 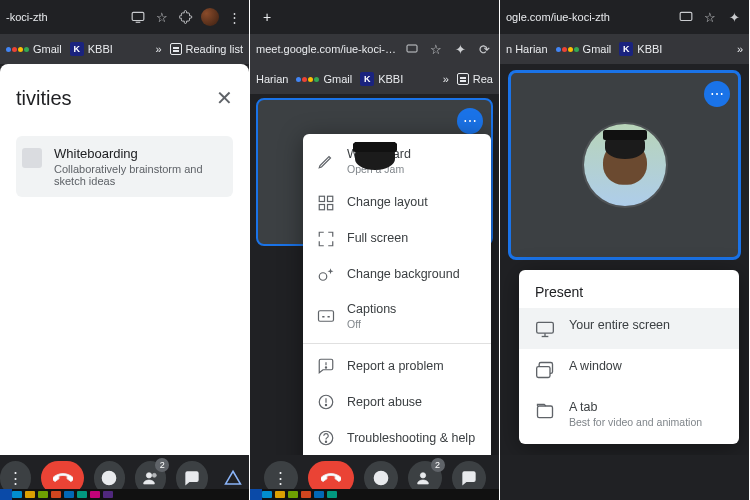 I want to click on present-tab: A tabBest for video and animation, so click(x=629, y=414).